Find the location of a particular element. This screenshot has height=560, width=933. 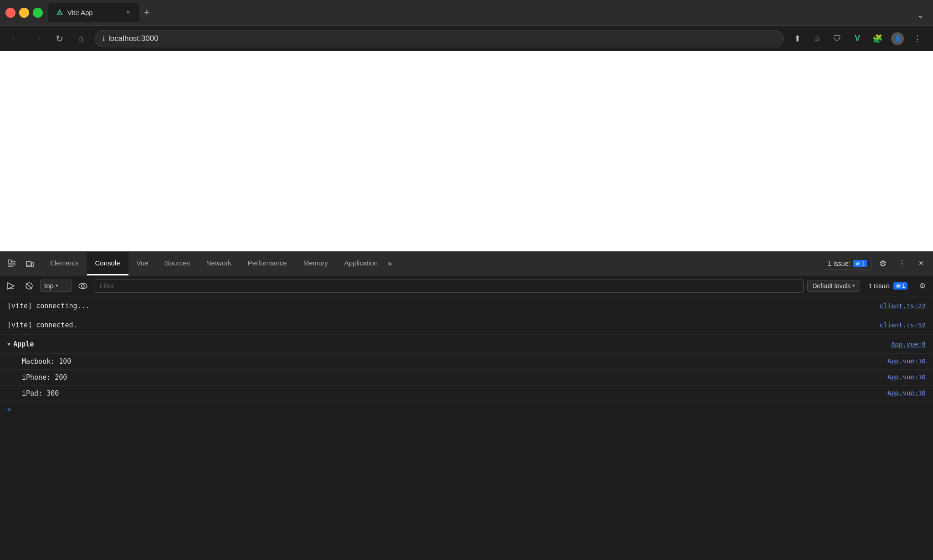

console-file-link: client.ts:52 is located at coordinates (903, 325).